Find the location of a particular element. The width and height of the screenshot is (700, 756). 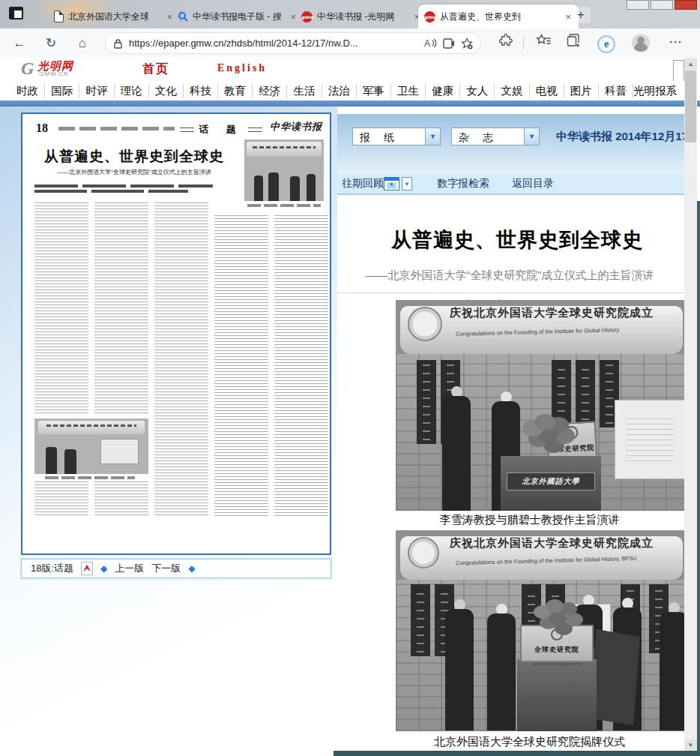

section-label: 话 题 is located at coordinates (220, 130).